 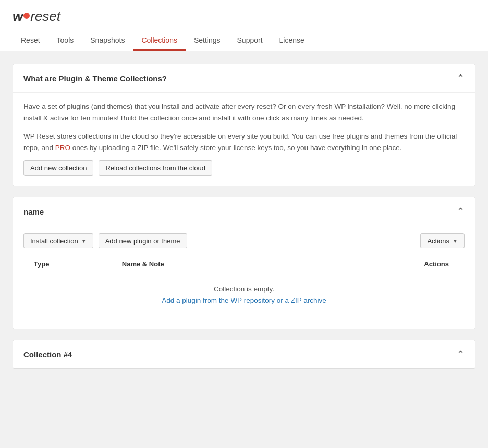 What do you see at coordinates (27, 16) in the screenshot?
I see `logo-dot-icon` at bounding box center [27, 16].